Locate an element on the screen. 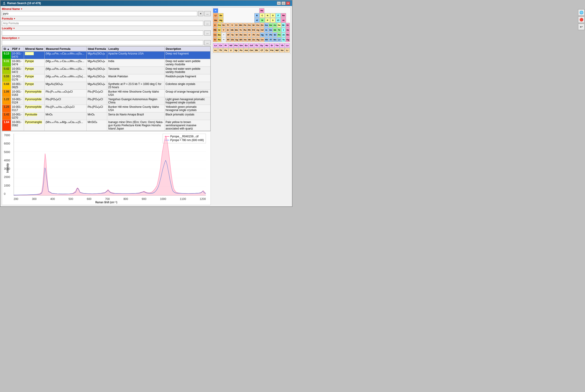 Image resolution: width=585 pixels, height=392 pixels. element-Hg: Hg is located at coordinates (262, 35).